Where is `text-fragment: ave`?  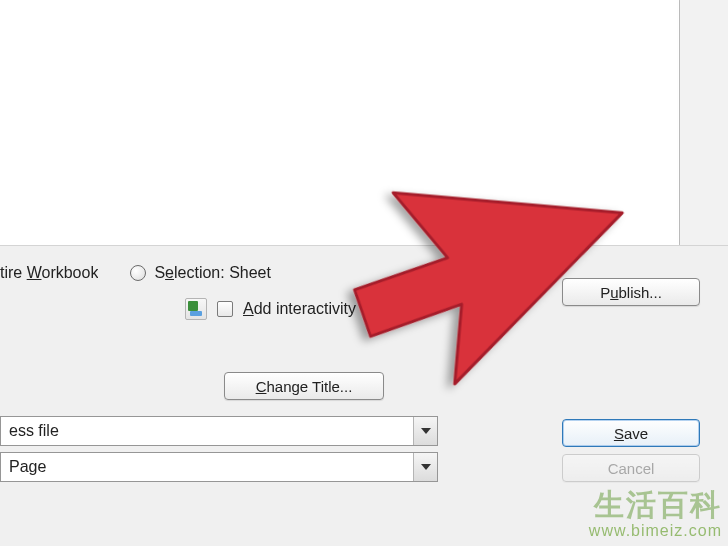
text-fragment: ave is located at coordinates (636, 434).